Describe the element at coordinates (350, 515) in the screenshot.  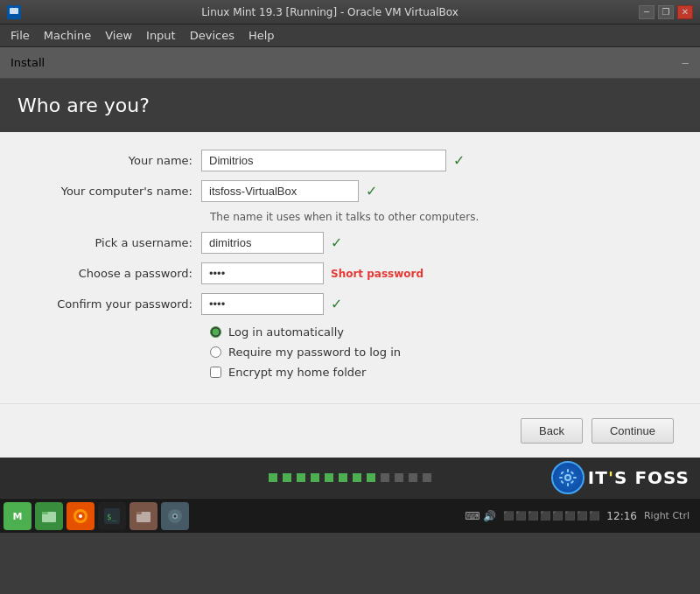
I see `taskbar: M $_` at that location.